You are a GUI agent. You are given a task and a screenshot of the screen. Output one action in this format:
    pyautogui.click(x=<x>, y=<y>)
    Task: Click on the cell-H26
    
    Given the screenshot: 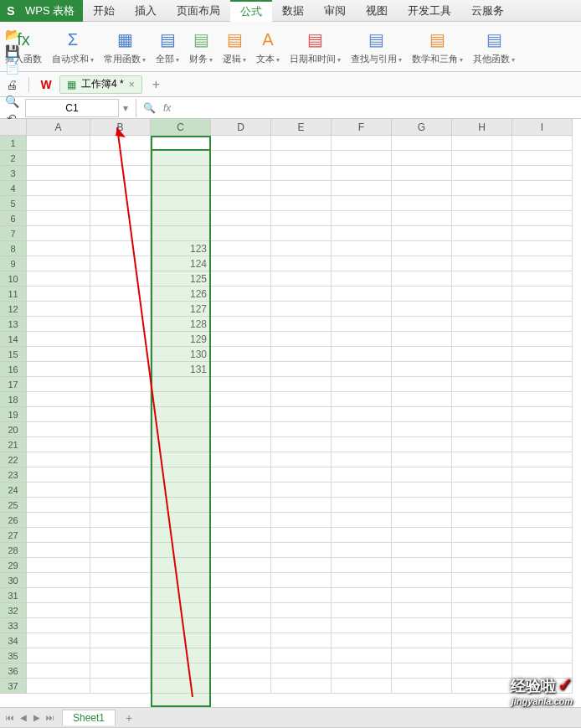 What is the action you would take?
    pyautogui.click(x=482, y=520)
    